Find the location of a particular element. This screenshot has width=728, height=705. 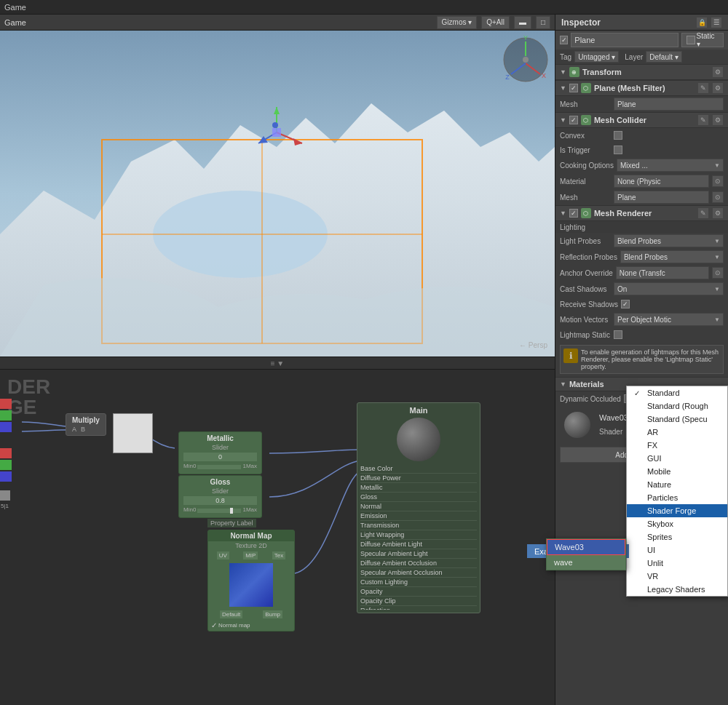

layer-dropdown: Default ▾ is located at coordinates (664, 57).